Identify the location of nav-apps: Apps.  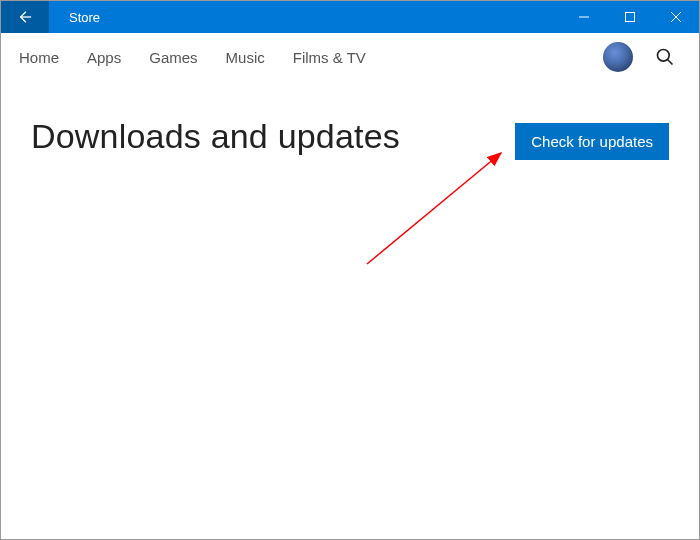
(104, 58).